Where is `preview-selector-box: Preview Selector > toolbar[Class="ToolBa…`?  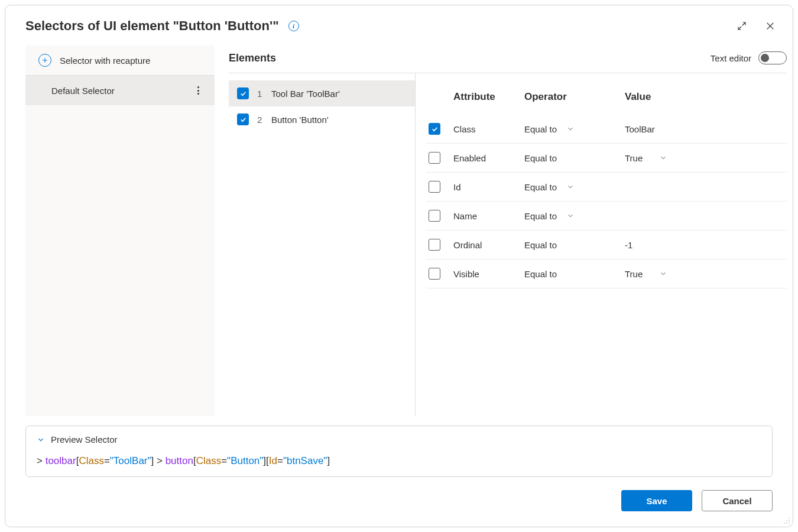
preview-selector-box: Preview Selector > toolbar[Class="ToolBa… is located at coordinates (399, 452).